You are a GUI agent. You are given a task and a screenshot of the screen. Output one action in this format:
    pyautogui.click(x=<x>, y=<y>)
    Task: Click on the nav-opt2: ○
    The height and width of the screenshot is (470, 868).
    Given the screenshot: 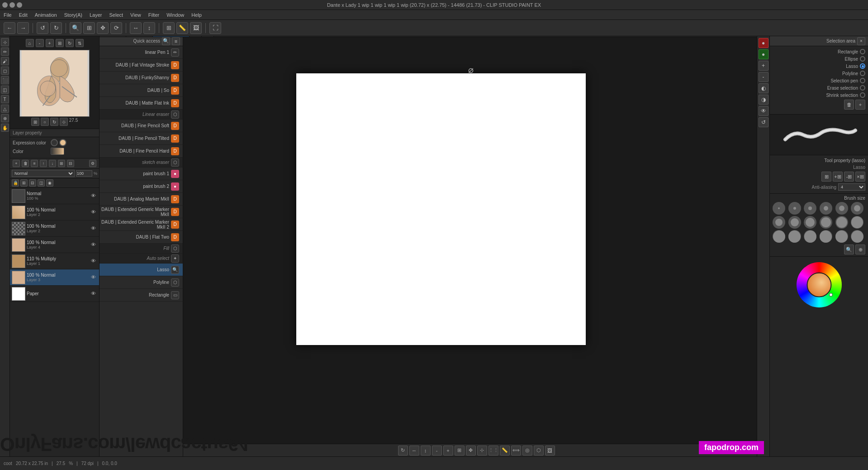 What is the action you would take?
    pyautogui.click(x=45, y=122)
    